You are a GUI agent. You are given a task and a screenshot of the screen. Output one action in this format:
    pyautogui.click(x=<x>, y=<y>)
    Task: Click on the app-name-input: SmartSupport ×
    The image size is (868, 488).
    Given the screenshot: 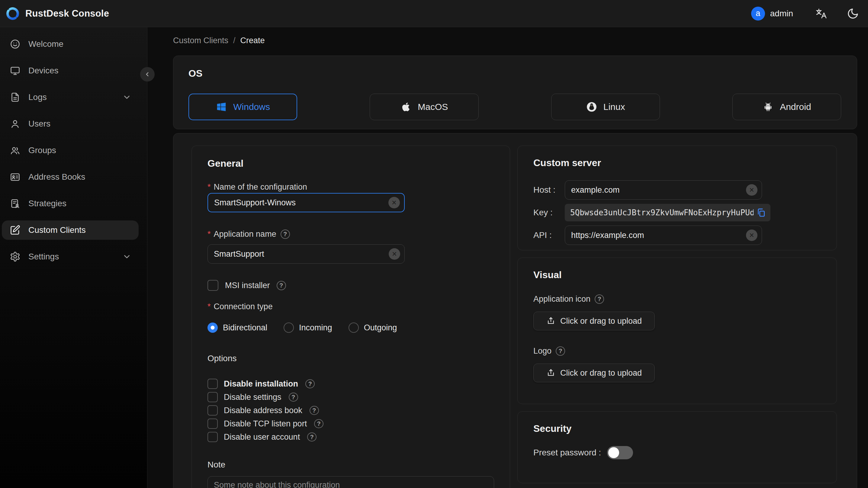 What is the action you would take?
    pyautogui.click(x=306, y=254)
    